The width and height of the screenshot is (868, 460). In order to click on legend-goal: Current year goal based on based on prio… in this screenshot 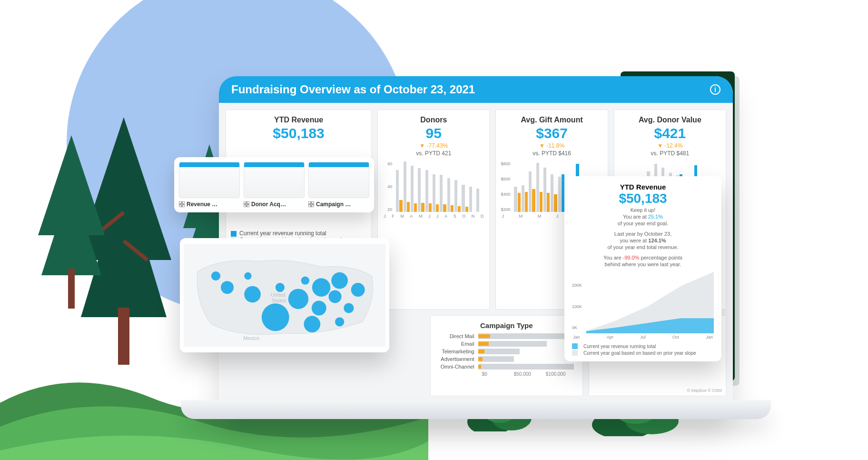, I will do `click(643, 353)`.